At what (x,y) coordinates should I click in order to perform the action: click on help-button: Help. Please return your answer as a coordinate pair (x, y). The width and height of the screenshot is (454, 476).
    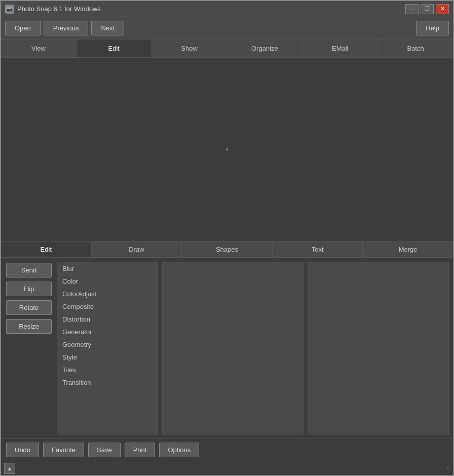
    Looking at the image, I should click on (433, 28).